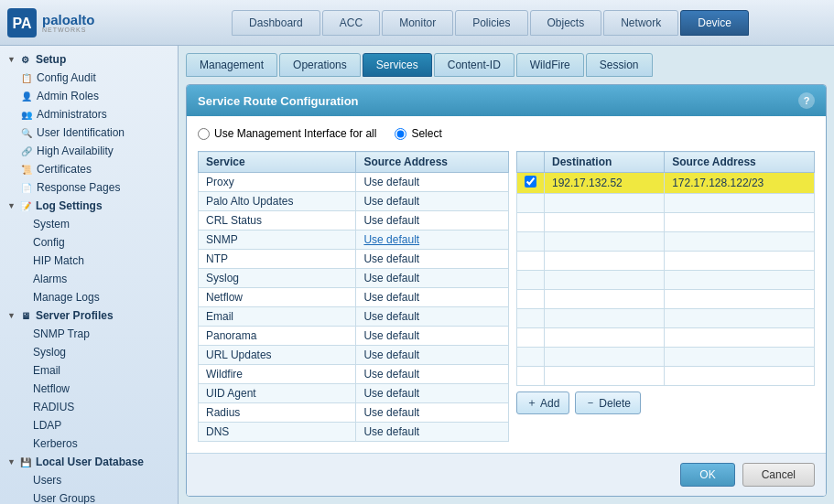 This screenshot has height=504, width=834. What do you see at coordinates (11, 59) in the screenshot?
I see `expand-icon: ▼` at bounding box center [11, 59].